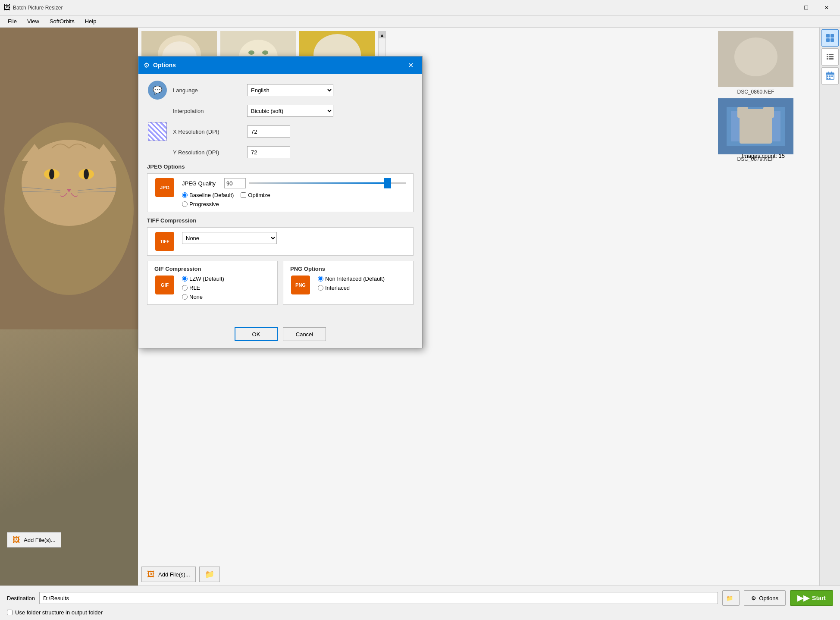  I want to click on dialog-body: 💬 Language English Russian German French…, so click(280, 198).